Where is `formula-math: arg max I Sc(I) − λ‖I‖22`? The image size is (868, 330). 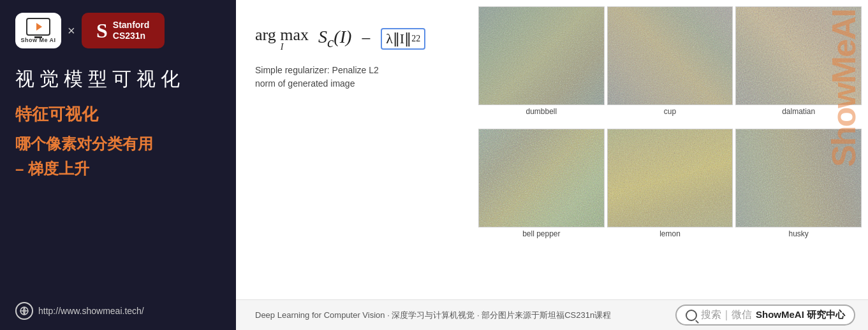
formula-math: arg max I Sc(I) − λ‖I‖22 is located at coordinates (341, 39).